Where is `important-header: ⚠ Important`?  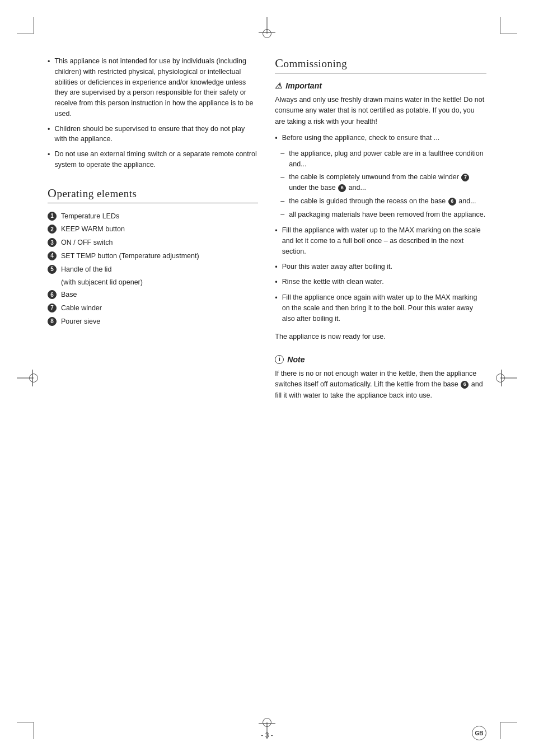 important-header: ⚠ Important is located at coordinates (381, 86).